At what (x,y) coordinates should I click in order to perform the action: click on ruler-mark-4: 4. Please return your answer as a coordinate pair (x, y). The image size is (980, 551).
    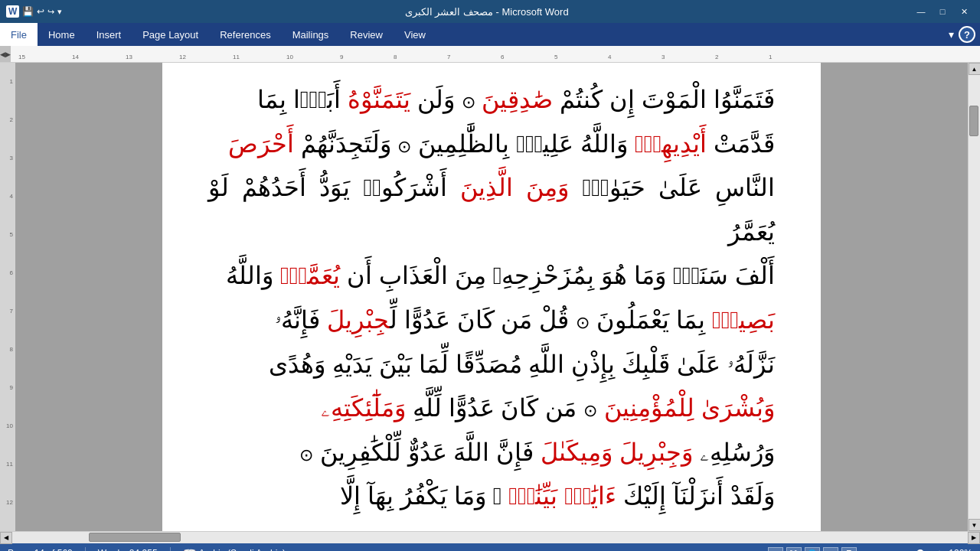
    Looking at the image, I should click on (609, 57).